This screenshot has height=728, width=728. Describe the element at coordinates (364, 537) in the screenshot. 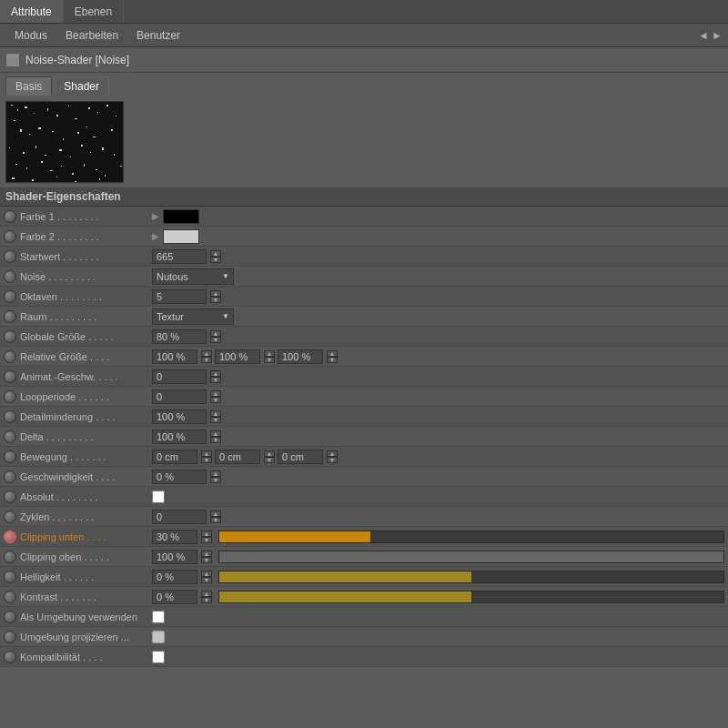

I see `prop-row-clippingUnten: Clipping unten . . . .▲▼` at that location.